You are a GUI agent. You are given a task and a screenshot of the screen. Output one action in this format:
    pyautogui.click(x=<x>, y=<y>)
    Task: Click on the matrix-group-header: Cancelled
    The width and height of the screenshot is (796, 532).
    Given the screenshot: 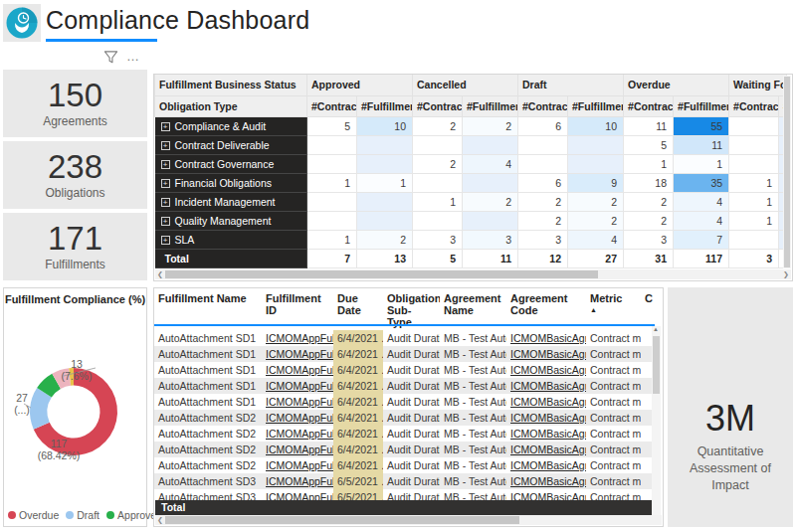 What is the action you would take?
    pyautogui.click(x=466, y=86)
    